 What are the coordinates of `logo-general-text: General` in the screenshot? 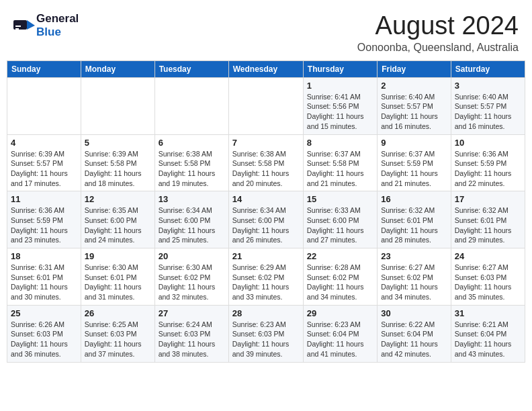 It's located at (58, 19).